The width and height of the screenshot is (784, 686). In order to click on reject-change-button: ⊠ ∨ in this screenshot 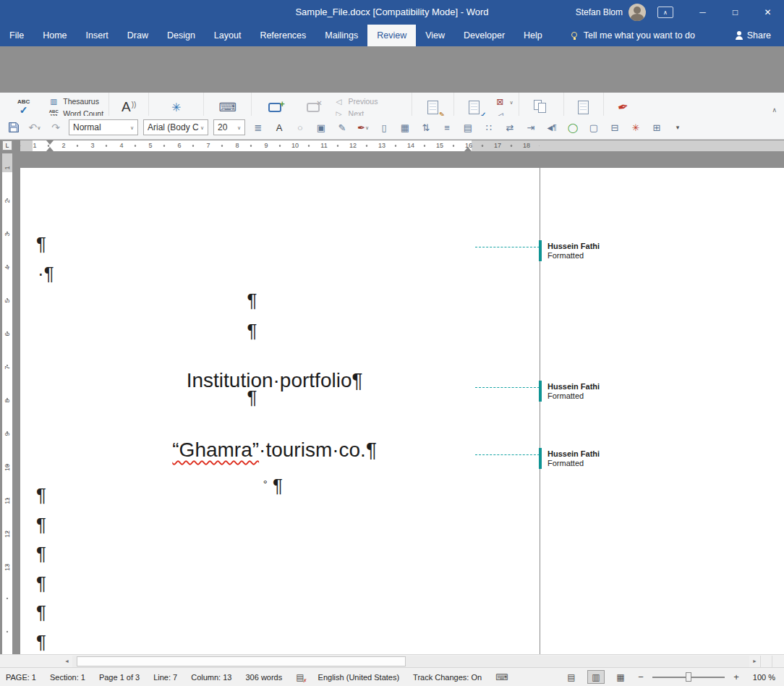, I will do `click(503, 102)`.